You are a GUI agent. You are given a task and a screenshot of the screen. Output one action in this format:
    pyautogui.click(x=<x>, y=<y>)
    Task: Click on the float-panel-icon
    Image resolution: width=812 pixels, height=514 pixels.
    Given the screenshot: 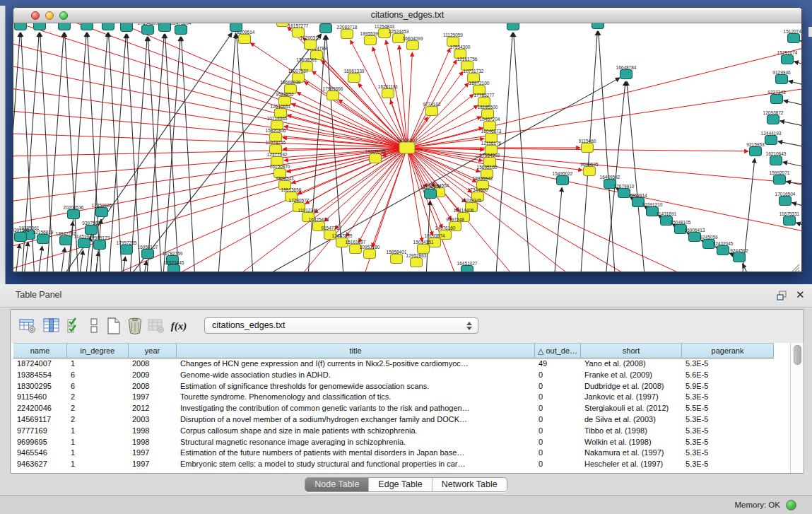 What is the action you would take?
    pyautogui.click(x=782, y=296)
    